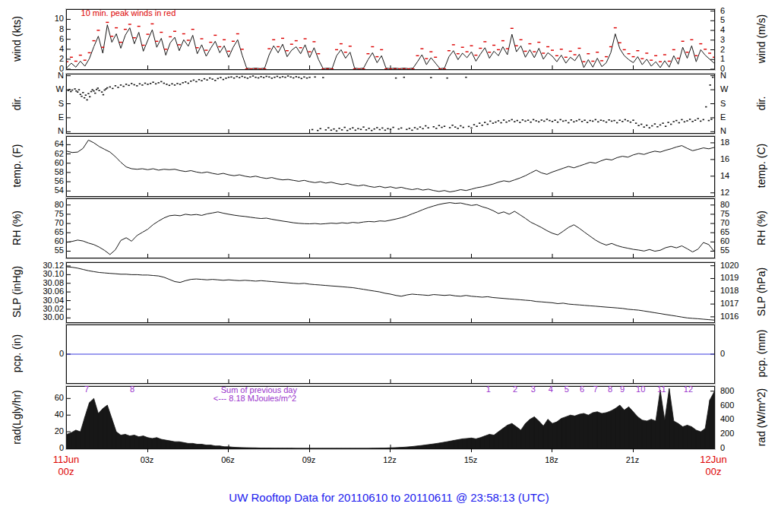 This screenshot has height=532, width=778. I want to click on x-axis: 03z06z09z12z15z18z21z11Jun00z12Jun00z, so click(389, 467).